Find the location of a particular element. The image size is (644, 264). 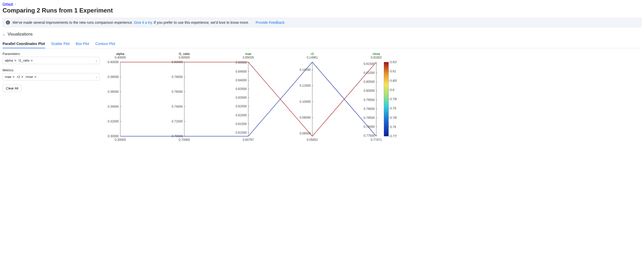

svg-text: 0.74000 is located at coordinates (177, 107).